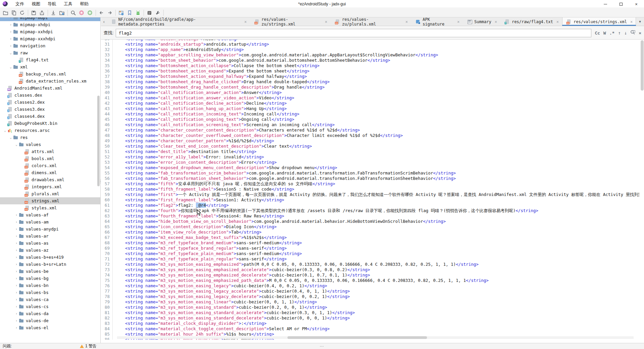 This screenshot has width=644, height=349. I want to click on tree-item-values-anydpi: ›values-anydpi, so click(50, 229).